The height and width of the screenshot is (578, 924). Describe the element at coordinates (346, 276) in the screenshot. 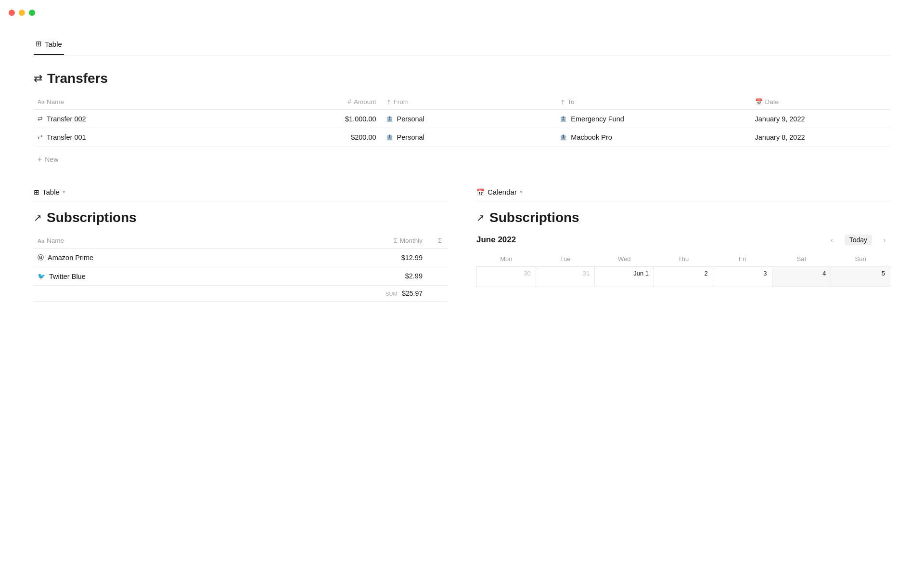

I see `subs-cell-monthly: $2.99` at that location.